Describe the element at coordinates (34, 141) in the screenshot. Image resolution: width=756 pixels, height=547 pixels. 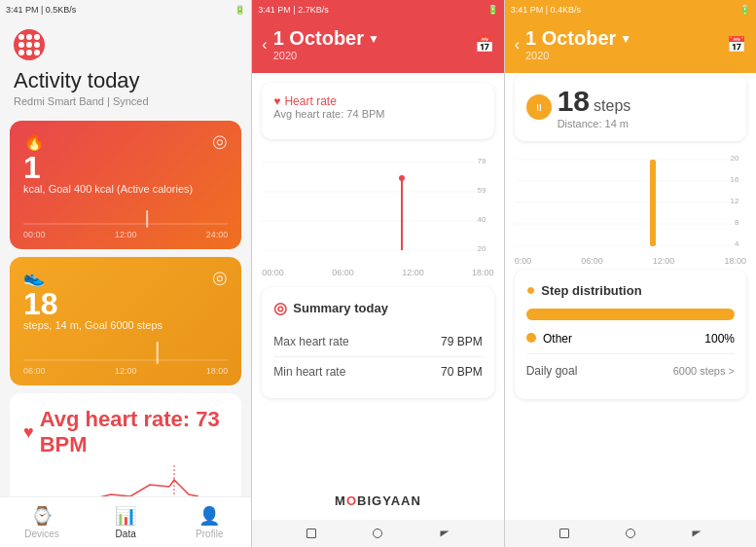
I see `flame-icon: 🔥` at that location.